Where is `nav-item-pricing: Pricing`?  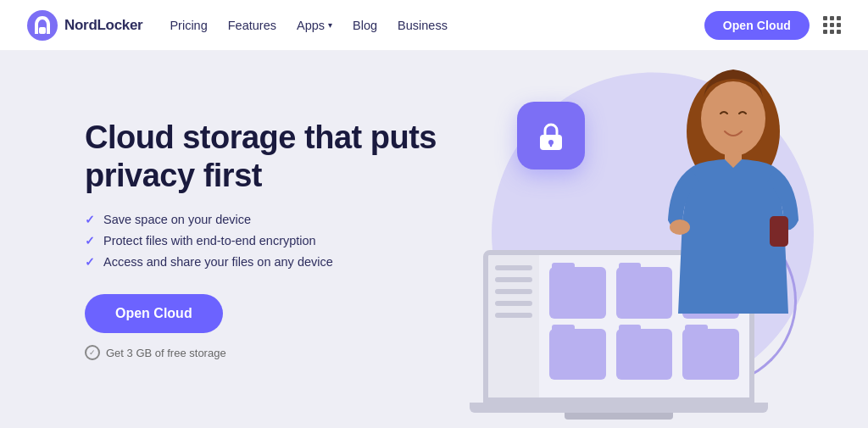 nav-item-pricing: Pricing is located at coordinates (188, 25).